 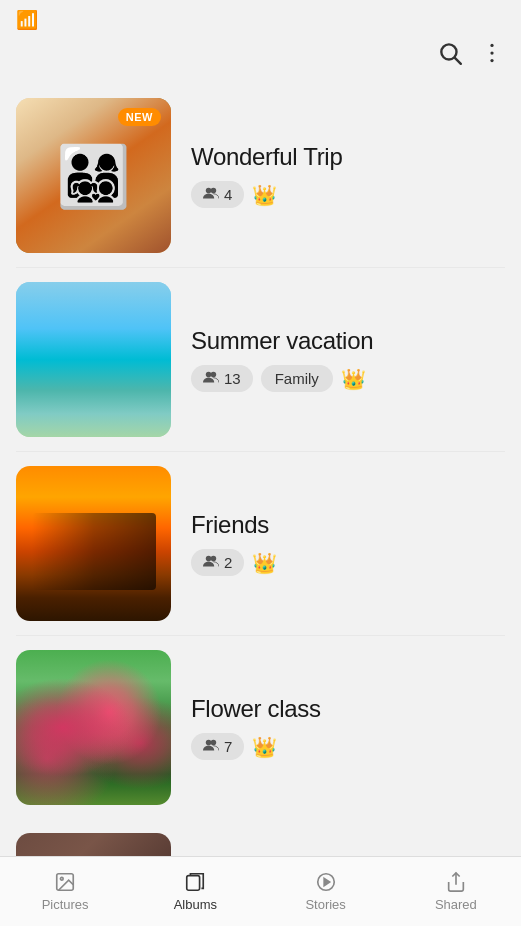 I want to click on member-count: 4, so click(x=228, y=194).